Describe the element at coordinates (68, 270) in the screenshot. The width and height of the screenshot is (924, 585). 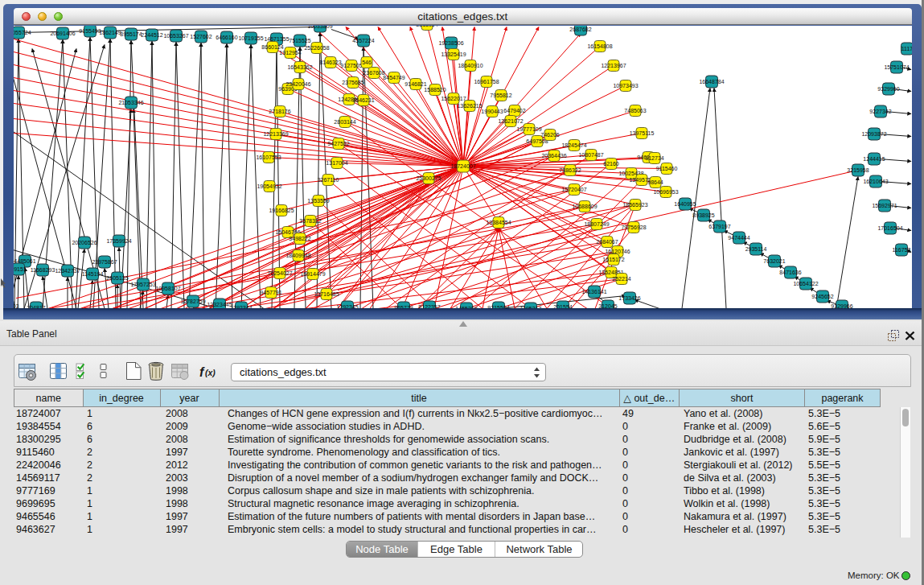
I see `svg-text: 12342737` at that location.